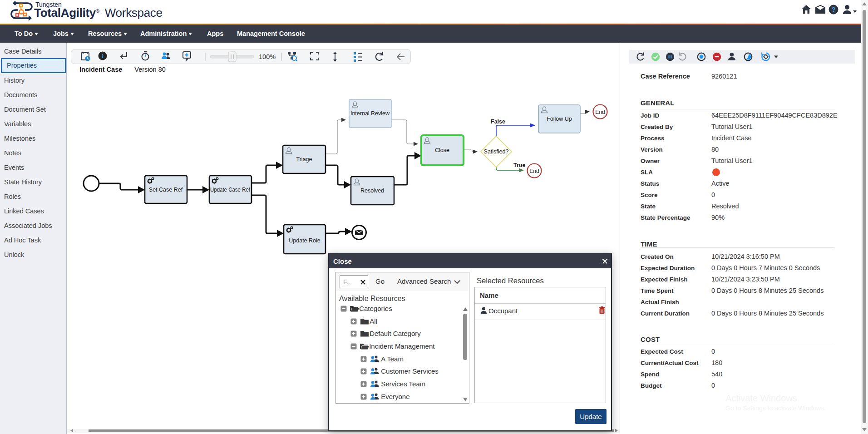 Image resolution: width=868 pixels, height=434 pixels. What do you see at coordinates (267, 57) in the screenshot?
I see `svg-text: 100%` at bounding box center [267, 57].